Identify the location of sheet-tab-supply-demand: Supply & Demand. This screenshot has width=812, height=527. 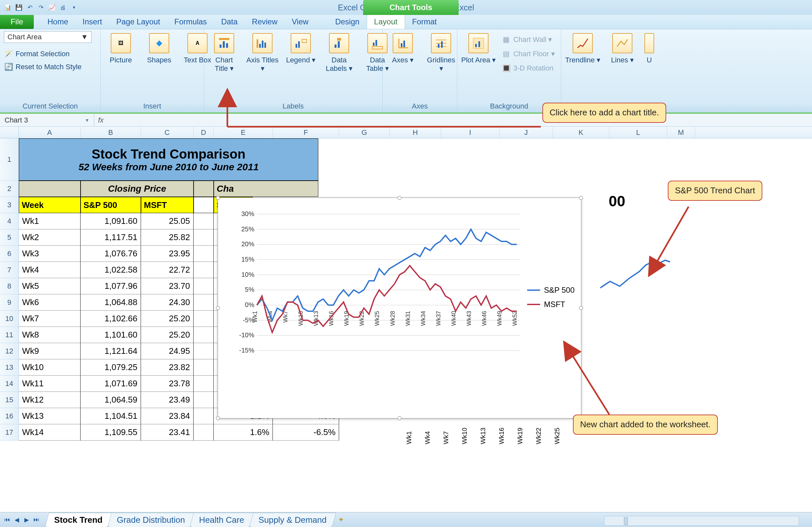
(292, 520).